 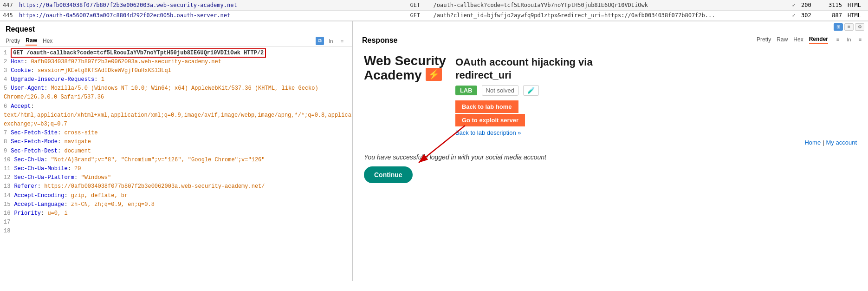 What do you see at coordinates (405, 61) in the screenshot?
I see `wsa-logo-line1: Web Security` at bounding box center [405, 61].